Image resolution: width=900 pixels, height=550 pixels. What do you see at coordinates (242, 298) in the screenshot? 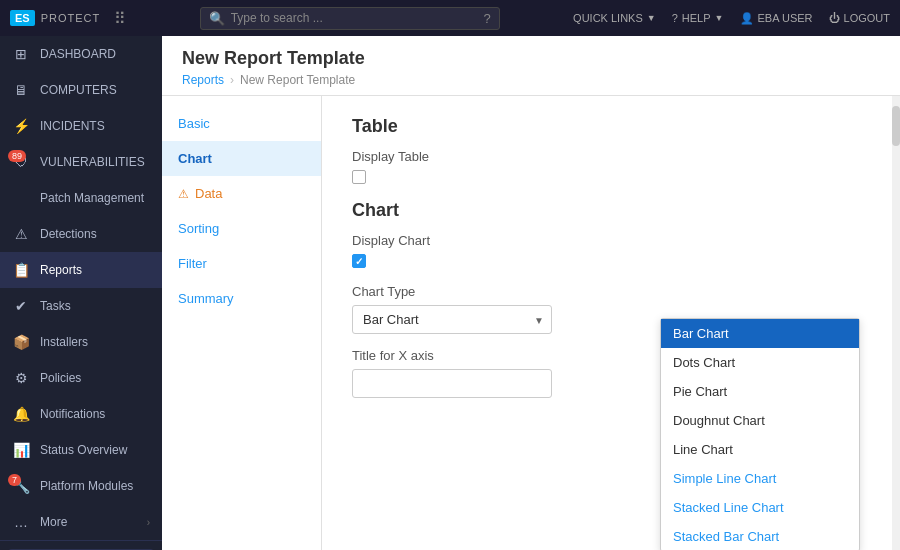
I see `step-summary: Summary` at bounding box center [242, 298].